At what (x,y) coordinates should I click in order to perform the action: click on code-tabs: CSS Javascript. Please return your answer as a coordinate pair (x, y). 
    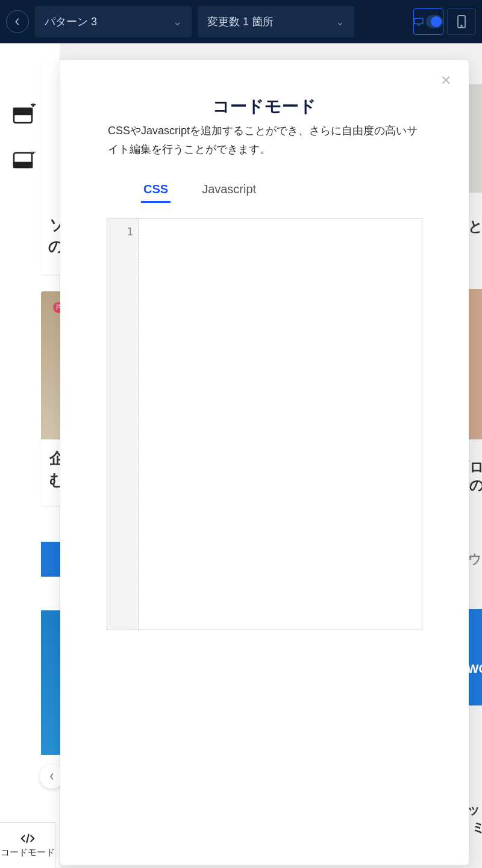
    Looking at the image, I should click on (296, 193).